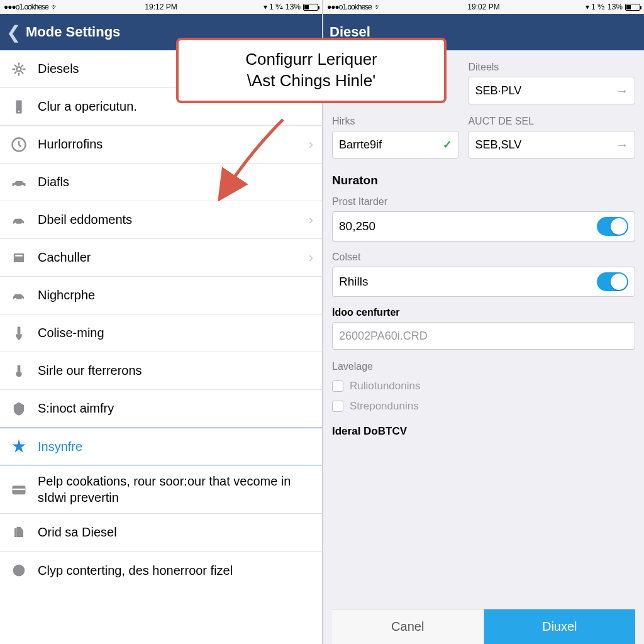 This screenshot has height=644, width=644. What do you see at coordinates (484, 336) in the screenshot?
I see `idoo-input: 26002PA60i.CRD` at bounding box center [484, 336].